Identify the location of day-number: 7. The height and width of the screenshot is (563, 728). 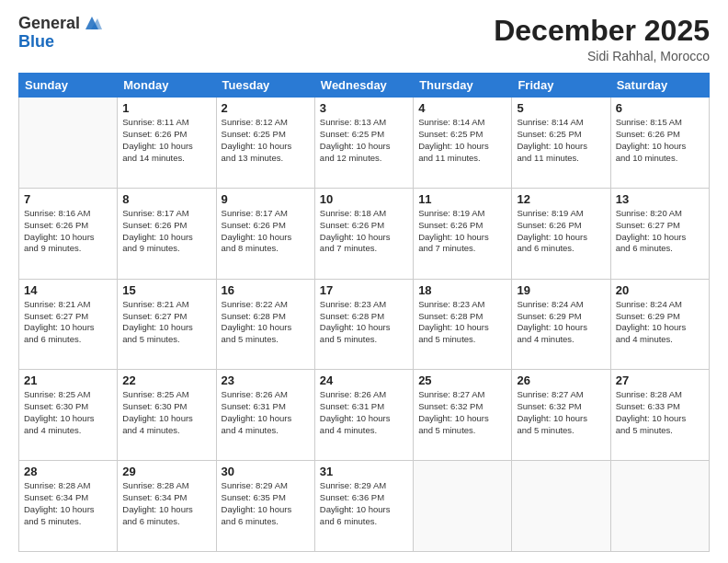
(68, 199).